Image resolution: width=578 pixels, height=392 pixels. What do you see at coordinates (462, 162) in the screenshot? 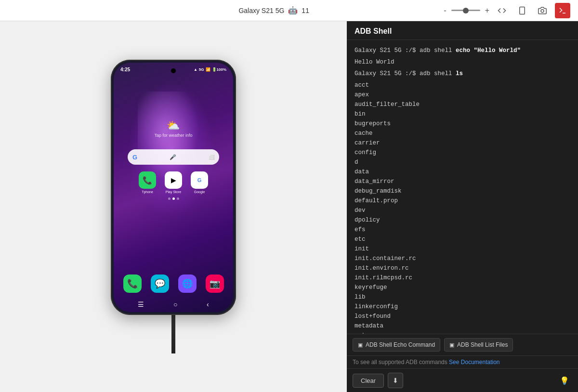
I see `adb-dir-item: d` at bounding box center [462, 162].